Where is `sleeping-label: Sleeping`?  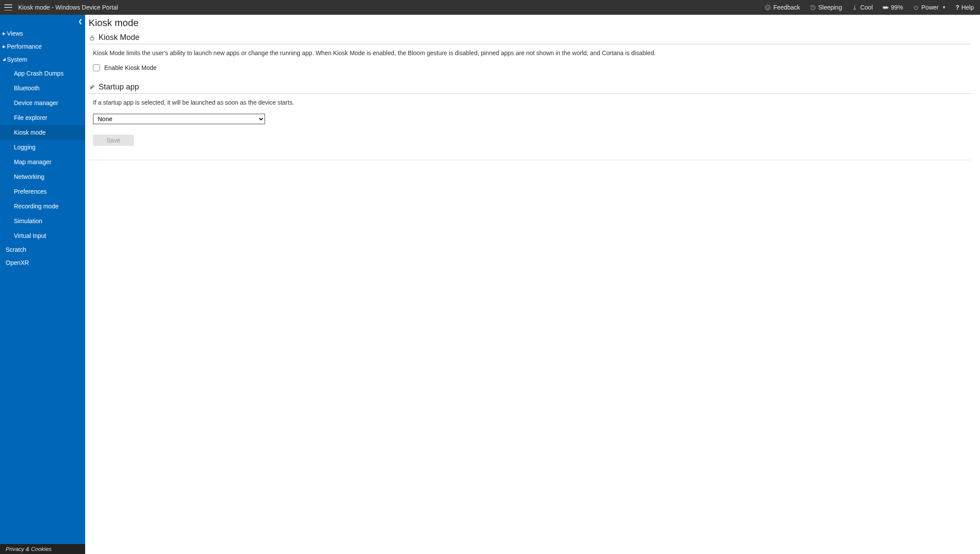
sleeping-label: Sleeping is located at coordinates (831, 7).